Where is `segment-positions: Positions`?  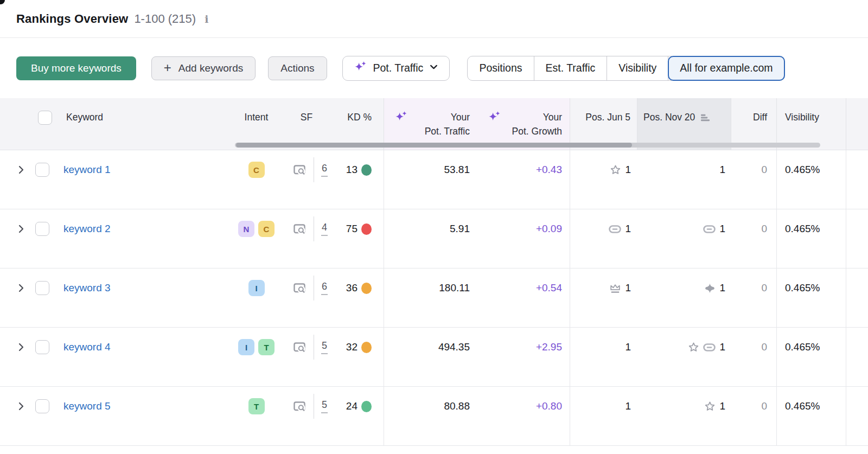
segment-positions: Positions is located at coordinates (501, 68).